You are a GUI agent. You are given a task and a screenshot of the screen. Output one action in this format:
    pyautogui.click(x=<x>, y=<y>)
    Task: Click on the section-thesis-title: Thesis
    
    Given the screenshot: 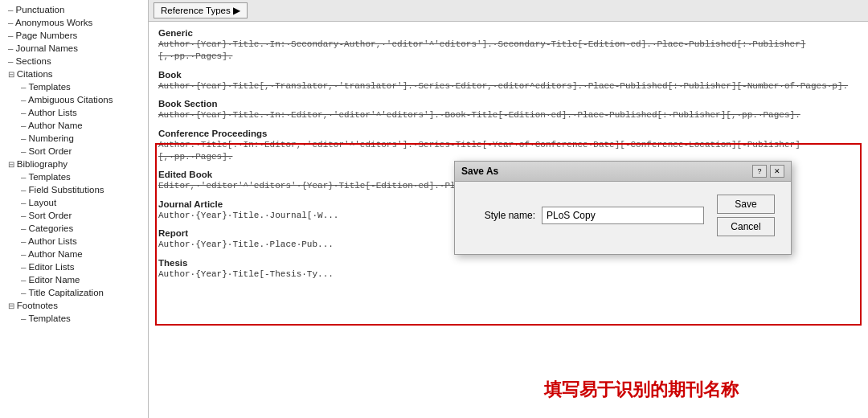 What is the action you would take?
    pyautogui.click(x=508, y=263)
    